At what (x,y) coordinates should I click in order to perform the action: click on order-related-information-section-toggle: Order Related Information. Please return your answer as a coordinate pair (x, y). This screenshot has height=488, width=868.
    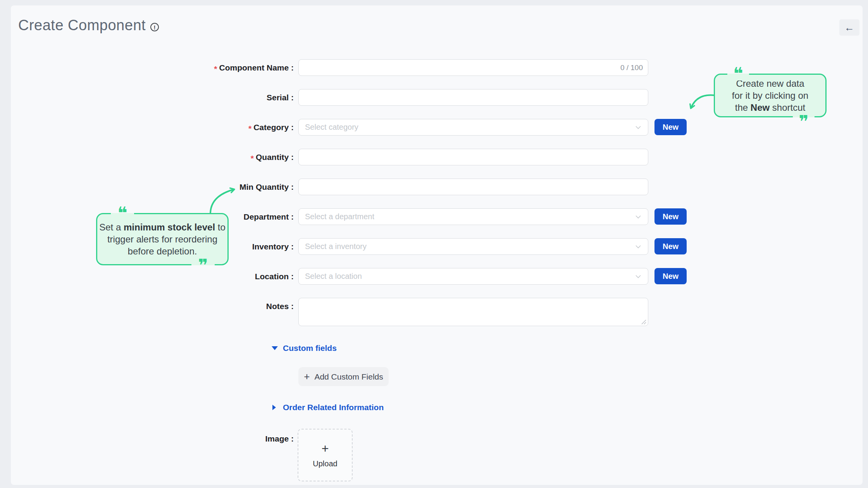
    Looking at the image, I should click on (155, 407).